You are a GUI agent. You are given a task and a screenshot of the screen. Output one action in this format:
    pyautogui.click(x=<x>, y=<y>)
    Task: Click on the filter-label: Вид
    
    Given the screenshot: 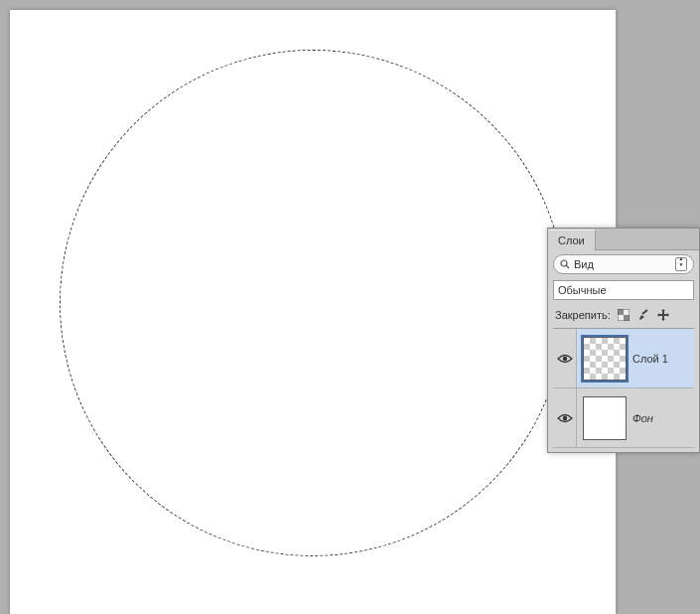 What is the action you would take?
    pyautogui.click(x=623, y=264)
    